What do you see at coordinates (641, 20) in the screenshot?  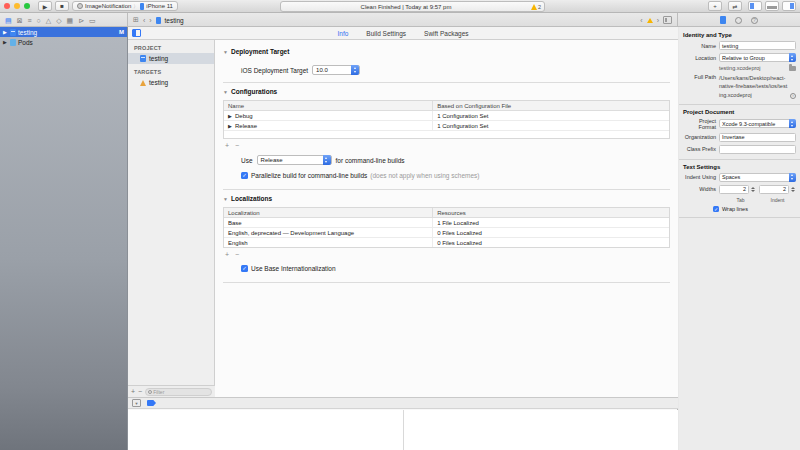 I see `previous-issue-icon: ‹` at bounding box center [641, 20].